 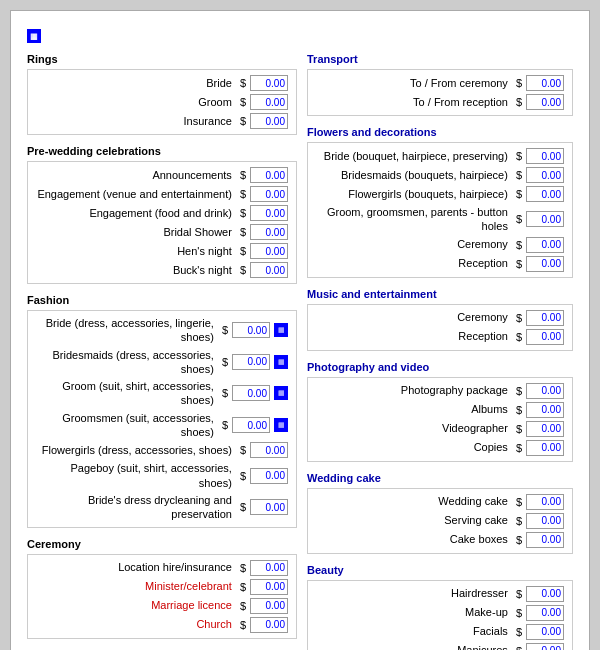 I want to click on table-row: Wedding cake$, so click(x=440, y=502).